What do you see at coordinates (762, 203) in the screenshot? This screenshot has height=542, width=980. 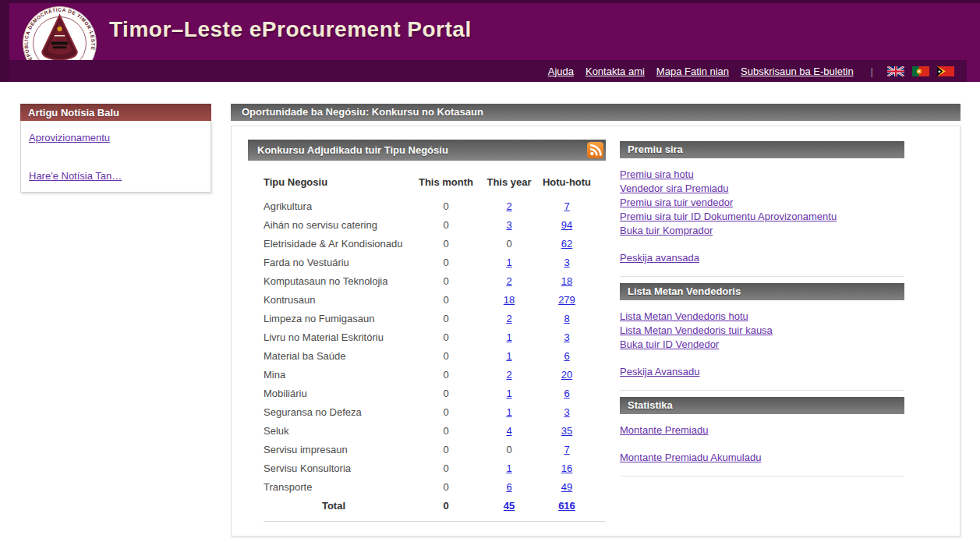 I see `section-links-premiu-sira: Premiu sira hotuVendedor sira PremiaduPr…` at bounding box center [762, 203].